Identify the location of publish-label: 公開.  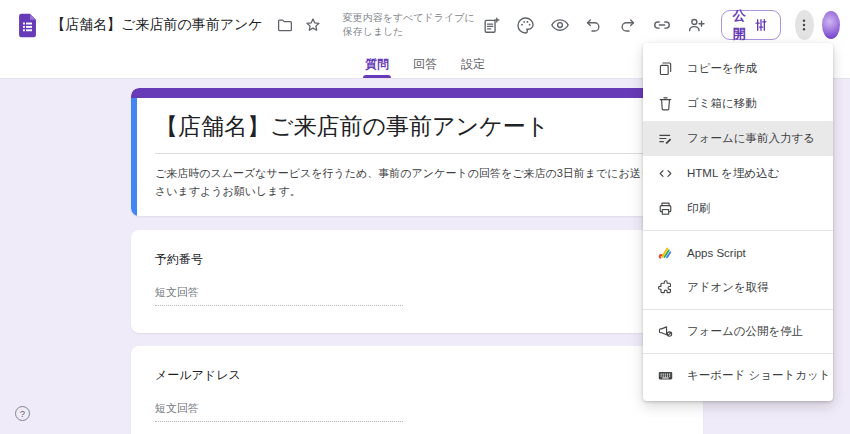
(740, 25).